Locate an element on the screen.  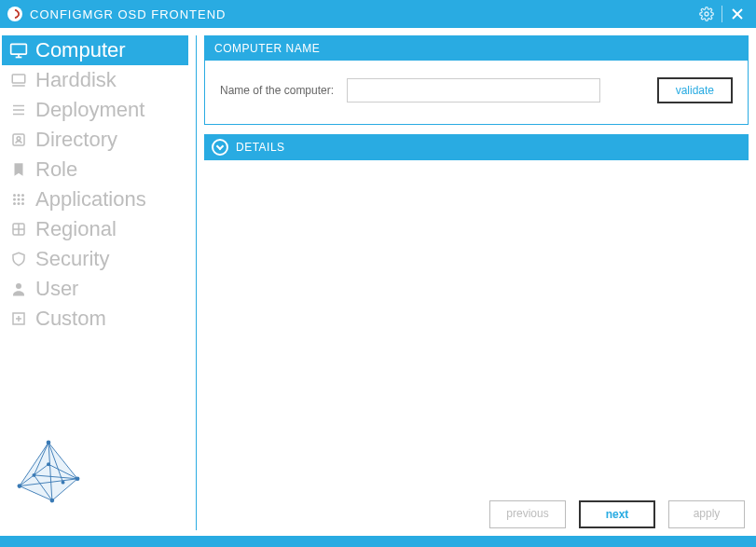
sidebar-item-custom: Custom is located at coordinates (95, 319).